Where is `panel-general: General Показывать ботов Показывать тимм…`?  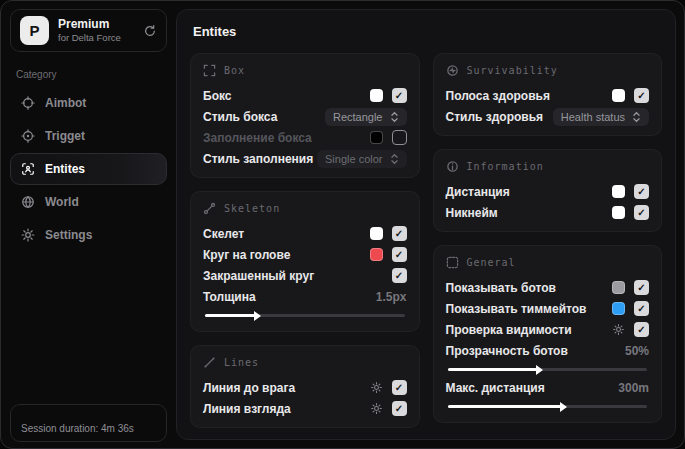
panel-general: General Показывать ботов Показывать тимм… is located at coordinates (548, 334).